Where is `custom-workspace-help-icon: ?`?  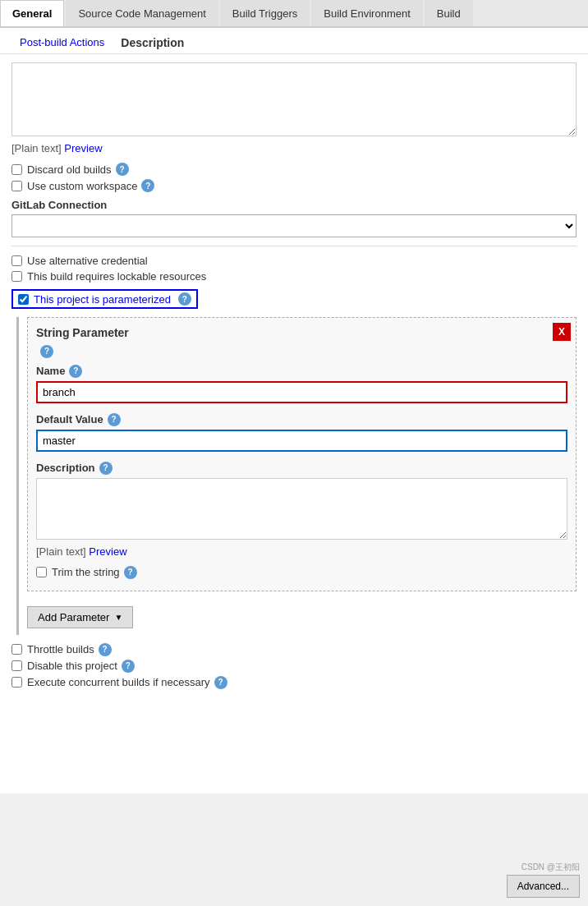
custom-workspace-help-icon: ? is located at coordinates (148, 186).